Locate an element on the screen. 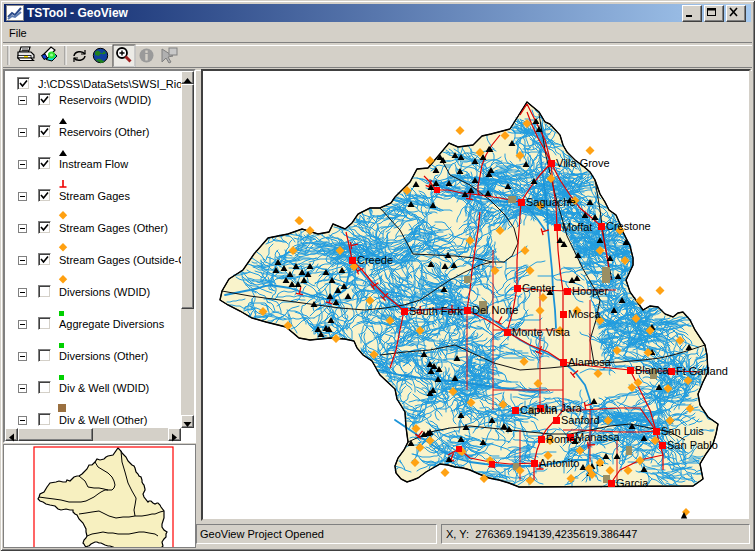  svg-text: Crestone is located at coordinates (628, 226).